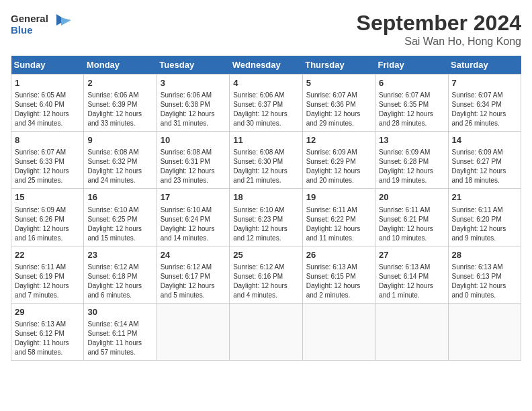 The height and width of the screenshot is (411, 532). I want to click on day-info: Sunrise: 6:11 AM Sunset: 6:20 PM Dayligh…, so click(485, 224).